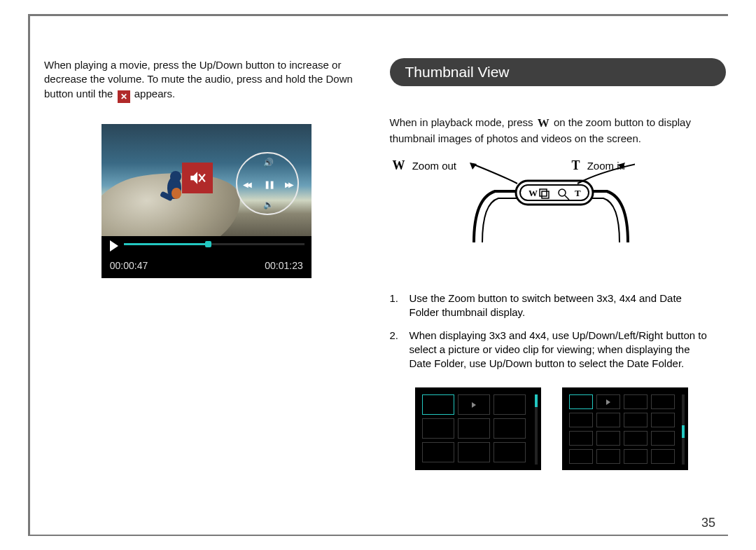 This screenshot has height=550, width=756. Describe the element at coordinates (552, 305) in the screenshot. I see `list-item: 1. Use the Zoom button to switch between…` at that location.